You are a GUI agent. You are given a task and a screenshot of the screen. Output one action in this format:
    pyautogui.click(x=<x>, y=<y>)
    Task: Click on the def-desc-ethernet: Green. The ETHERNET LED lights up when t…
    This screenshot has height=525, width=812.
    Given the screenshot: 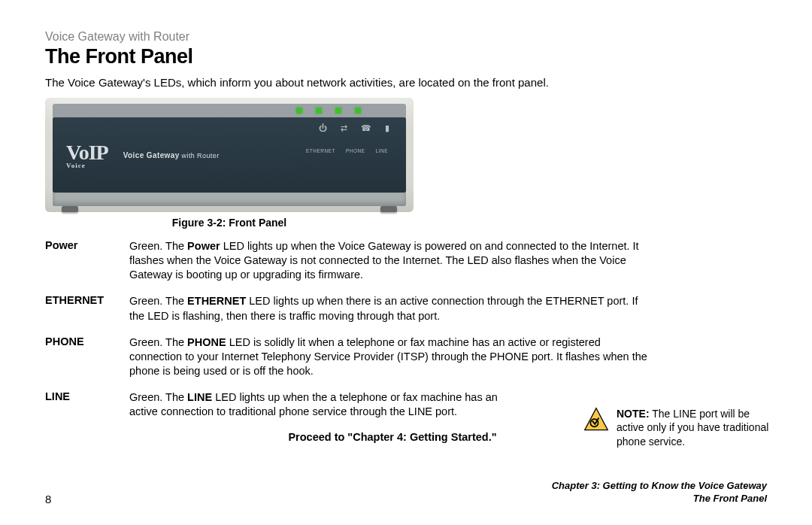 What is the action you would take?
    pyautogui.click(x=392, y=308)
    